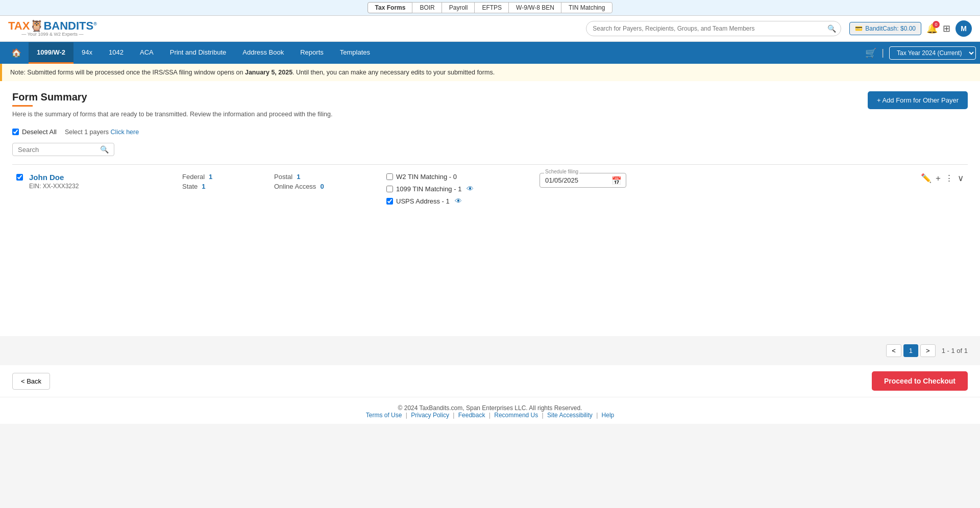 The height and width of the screenshot is (508, 980). I want to click on online-access-item: Online Access 0, so click(320, 187).